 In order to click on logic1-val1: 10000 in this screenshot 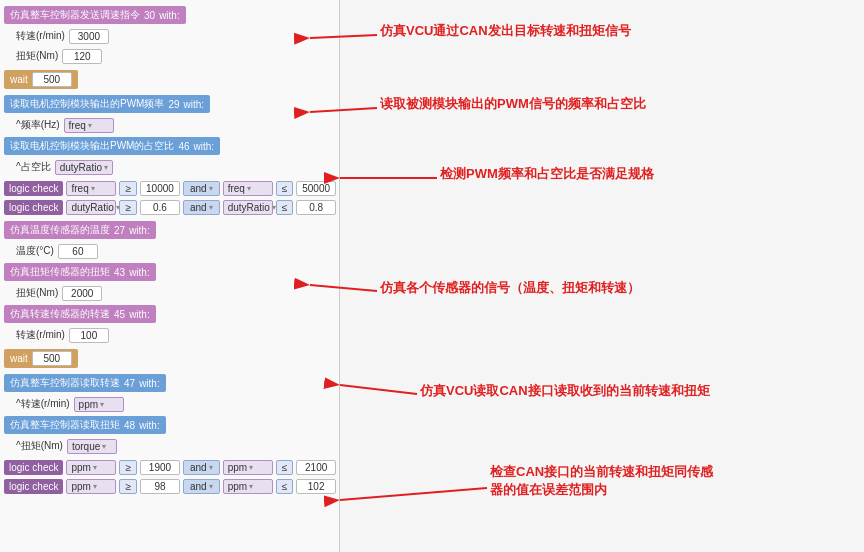, I will do `click(160, 188)`.